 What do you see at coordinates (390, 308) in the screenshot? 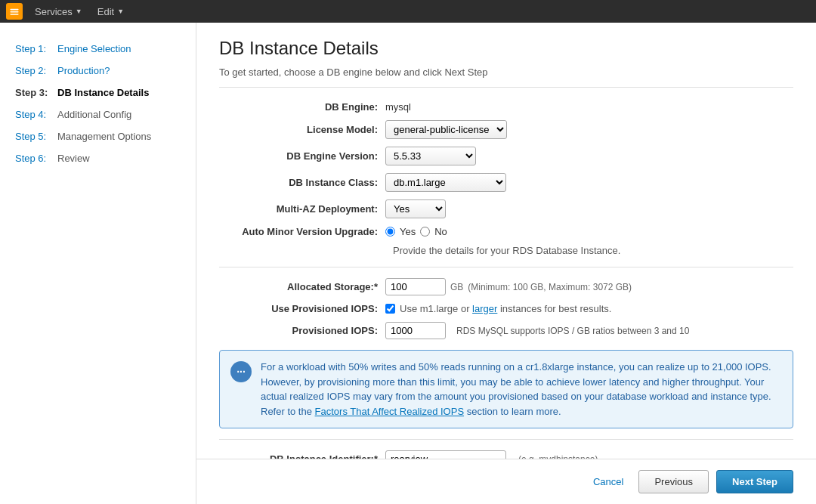
I see `use-provisioned-iops-checkbox` at bounding box center [390, 308].